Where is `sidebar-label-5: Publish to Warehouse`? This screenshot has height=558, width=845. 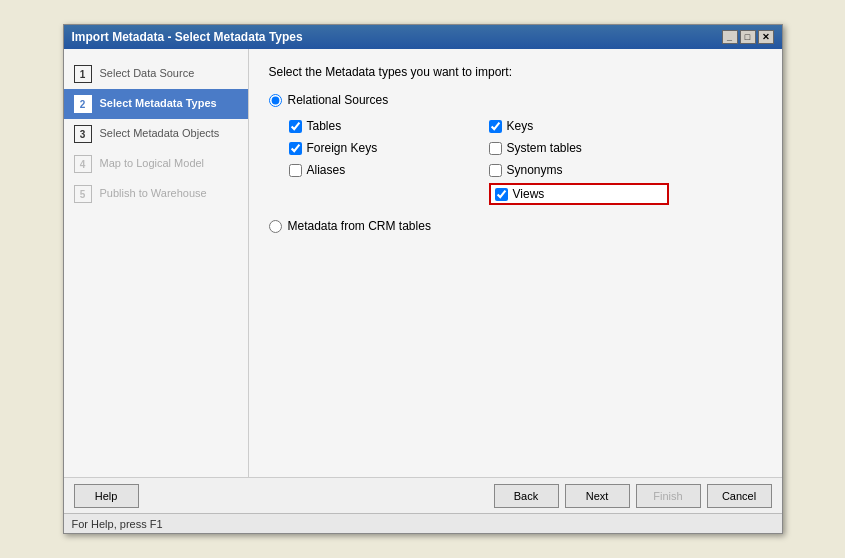 sidebar-label-5: Publish to Warehouse is located at coordinates (154, 192).